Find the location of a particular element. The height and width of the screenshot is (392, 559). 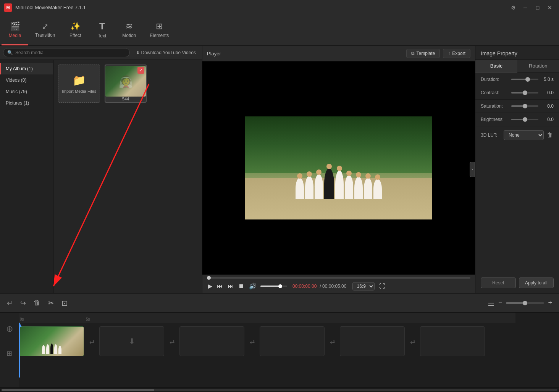

settings-button: ⚙ is located at coordinates (513, 8).